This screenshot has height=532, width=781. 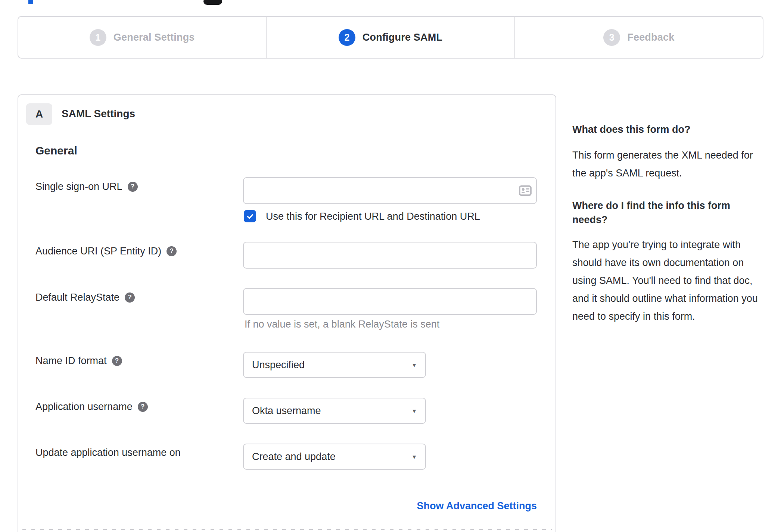 I want to click on sidebar-question-2: Where do I find the info this form needs…, so click(x=668, y=213).